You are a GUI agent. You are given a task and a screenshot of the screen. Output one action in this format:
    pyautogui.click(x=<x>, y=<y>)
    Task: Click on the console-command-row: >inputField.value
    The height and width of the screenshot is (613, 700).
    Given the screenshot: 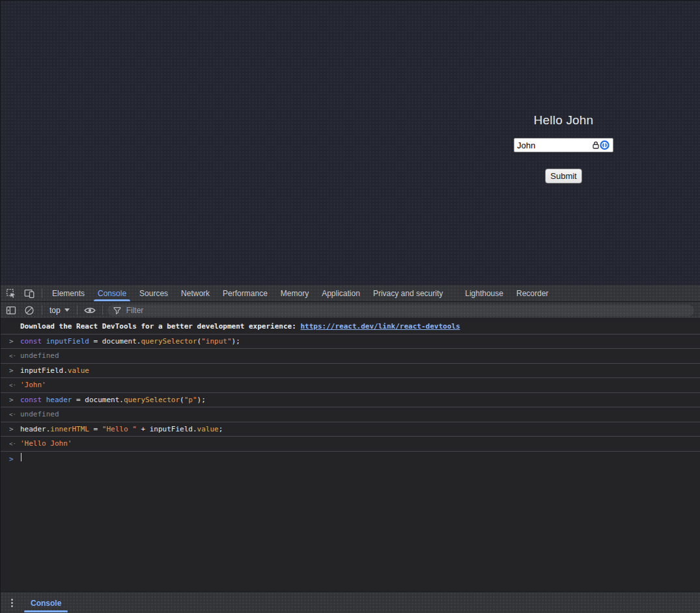 What is the action you would take?
    pyautogui.click(x=350, y=371)
    